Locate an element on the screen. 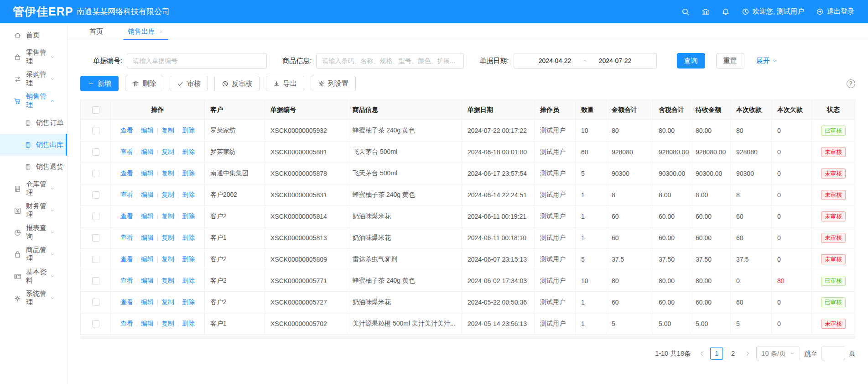 The image size is (868, 384). cell-received: 80 is located at coordinates (751, 131).